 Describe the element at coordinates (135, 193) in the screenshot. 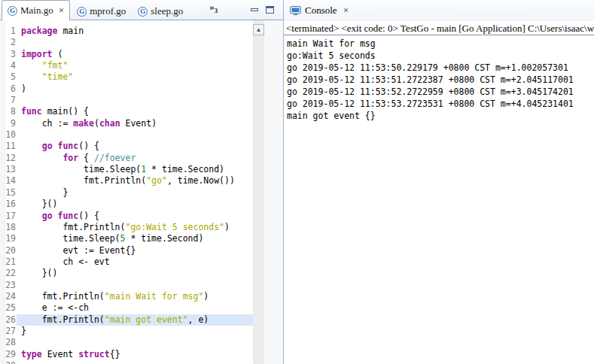

I see `code-line-15: }` at that location.